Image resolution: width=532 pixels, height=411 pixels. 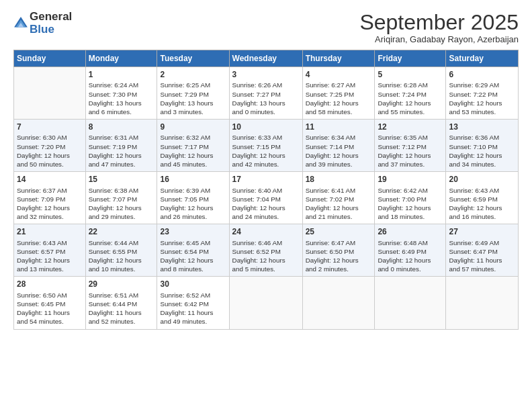 What do you see at coordinates (339, 59) in the screenshot?
I see `day-header-thursday: Thursday` at bounding box center [339, 59].